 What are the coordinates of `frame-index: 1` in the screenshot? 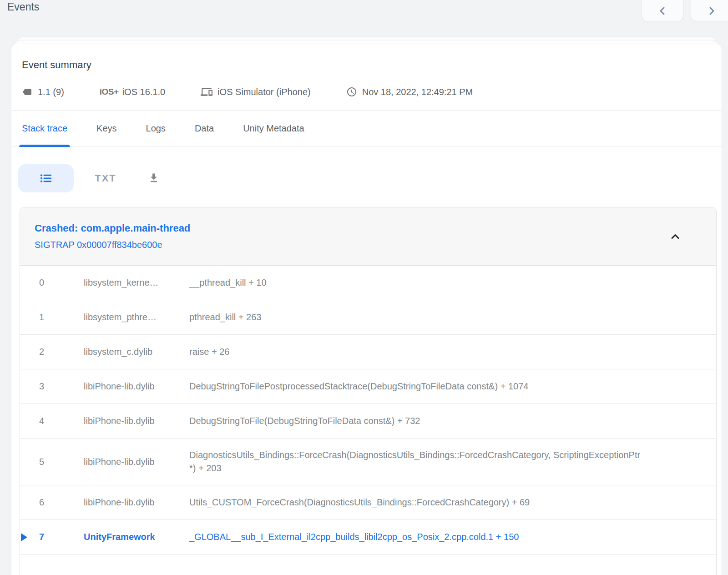 It's located at (52, 318).